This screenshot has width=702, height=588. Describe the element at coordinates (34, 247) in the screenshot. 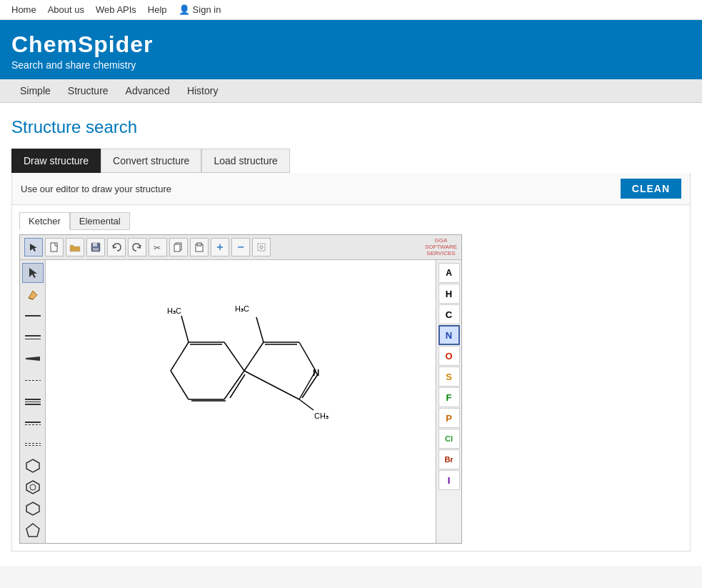

I see `cursor-icon` at that location.